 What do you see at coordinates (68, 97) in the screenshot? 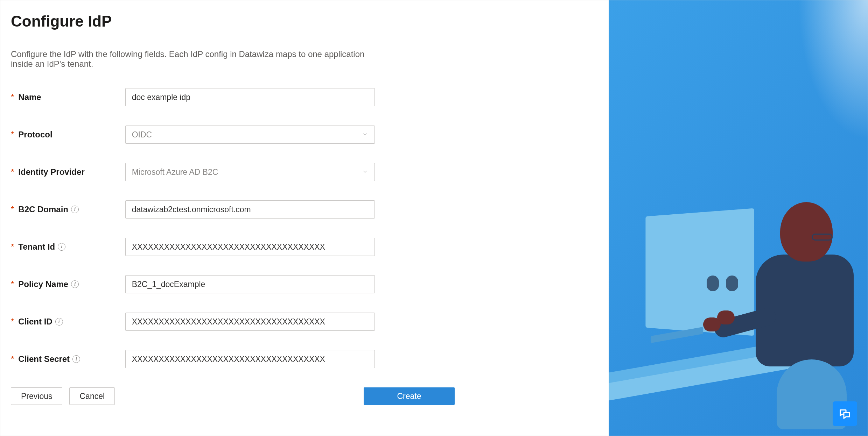
I see `name-label: * Name` at bounding box center [68, 97].